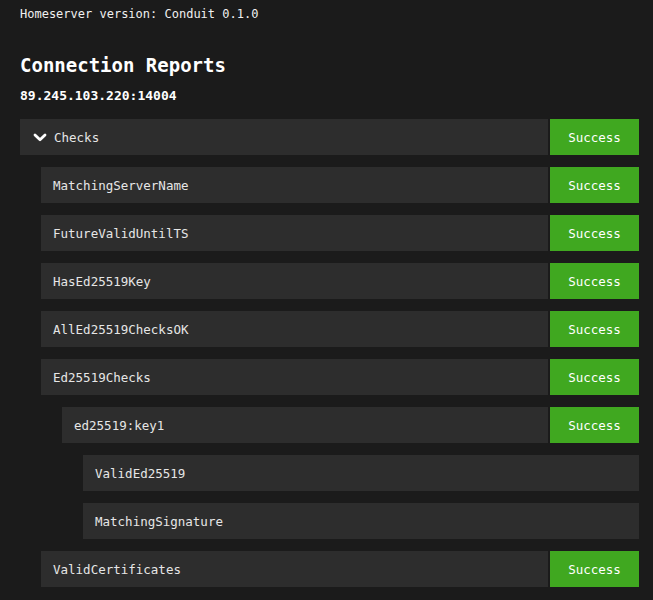 This screenshot has height=600, width=653. What do you see at coordinates (350, 425) in the screenshot?
I see `report-row-ed25519-key1: ed25519:key1 Success` at bounding box center [350, 425].